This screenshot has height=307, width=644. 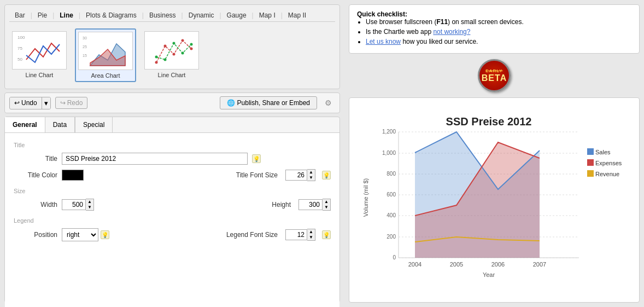 What do you see at coordinates (172, 47) in the screenshot?
I see `chart-type-selector: Bar | Pie | Line | Plots & Diagrams | Bu…` at bounding box center [172, 47].